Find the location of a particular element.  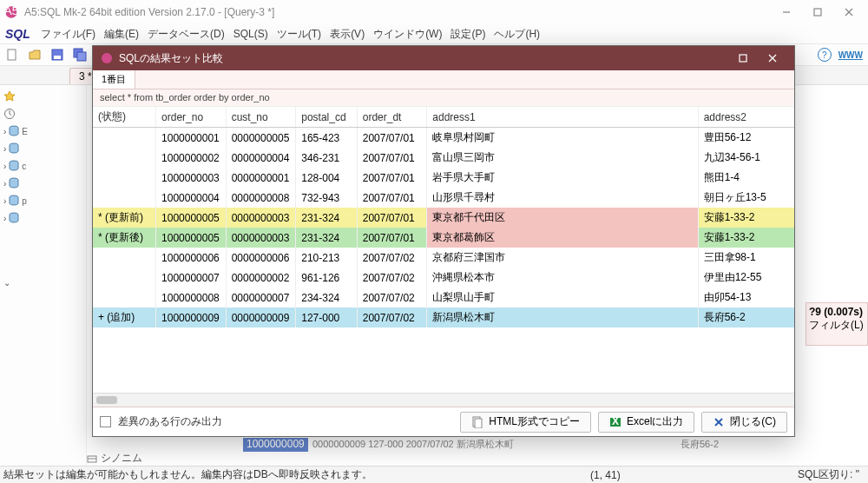

cell-address1: 富山県三岡市 is located at coordinates (562, 158).